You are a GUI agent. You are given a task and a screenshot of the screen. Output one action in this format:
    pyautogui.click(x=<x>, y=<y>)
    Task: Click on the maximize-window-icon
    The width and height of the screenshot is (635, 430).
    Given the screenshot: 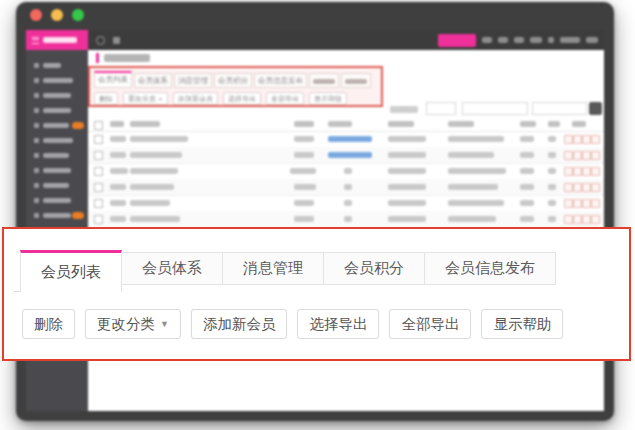 What is the action you would take?
    pyautogui.click(x=78, y=15)
    